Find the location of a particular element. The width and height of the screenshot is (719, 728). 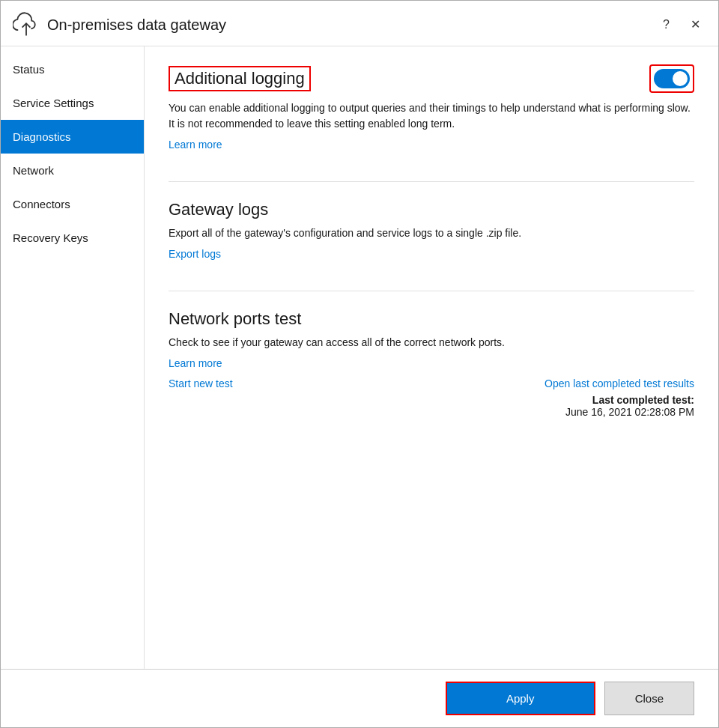

additional-logging-title: Additional logging is located at coordinates (240, 79).